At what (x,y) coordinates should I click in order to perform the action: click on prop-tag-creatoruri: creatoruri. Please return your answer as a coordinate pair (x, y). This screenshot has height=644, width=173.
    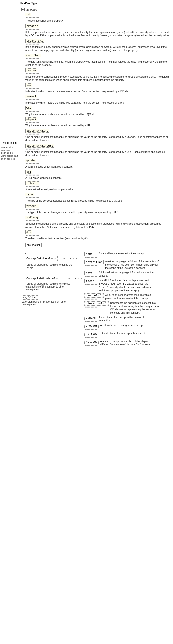
    Looking at the image, I should click on (35, 41).